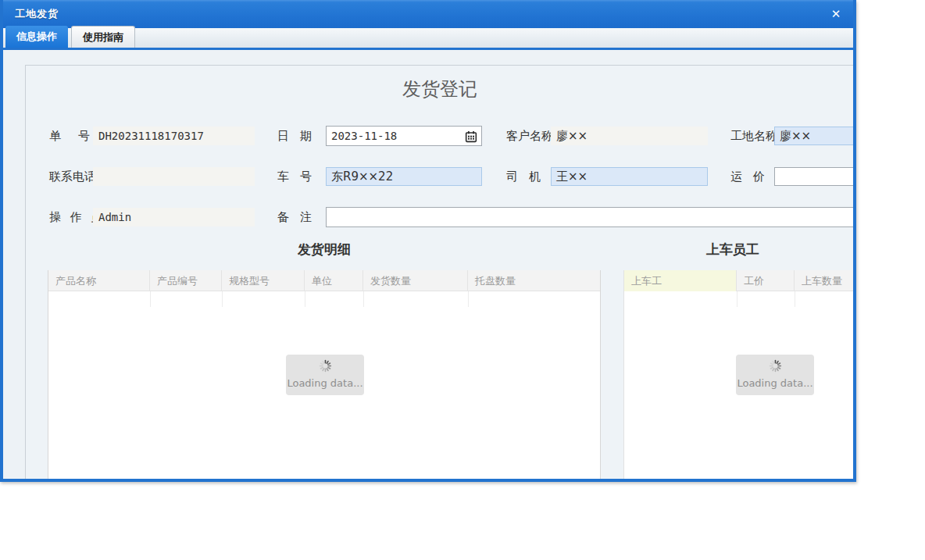  What do you see at coordinates (186, 281) in the screenshot?
I see `col-product-code: 产品编号` at bounding box center [186, 281].